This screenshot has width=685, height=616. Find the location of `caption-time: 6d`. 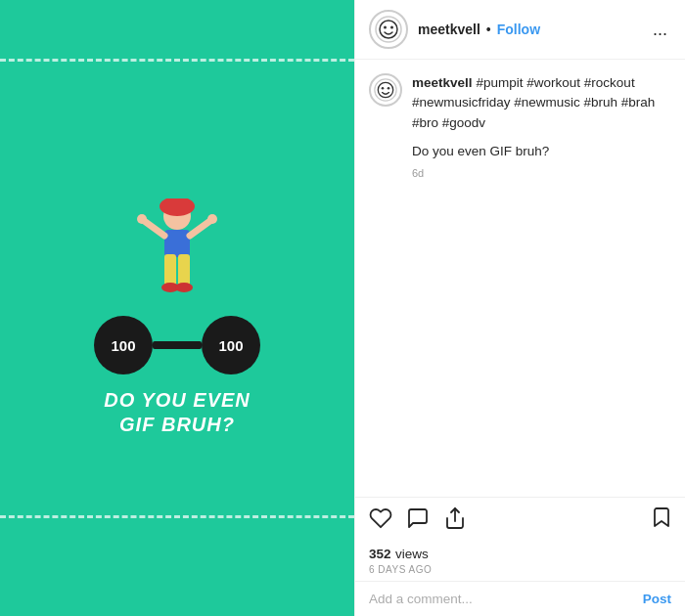

caption-time: 6d is located at coordinates (542, 173).